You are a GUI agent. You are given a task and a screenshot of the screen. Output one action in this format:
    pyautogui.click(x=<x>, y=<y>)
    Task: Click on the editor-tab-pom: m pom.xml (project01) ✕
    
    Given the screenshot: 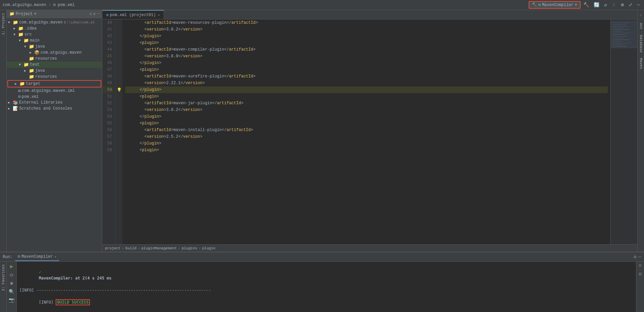 What is the action you would take?
    pyautogui.click(x=133, y=15)
    